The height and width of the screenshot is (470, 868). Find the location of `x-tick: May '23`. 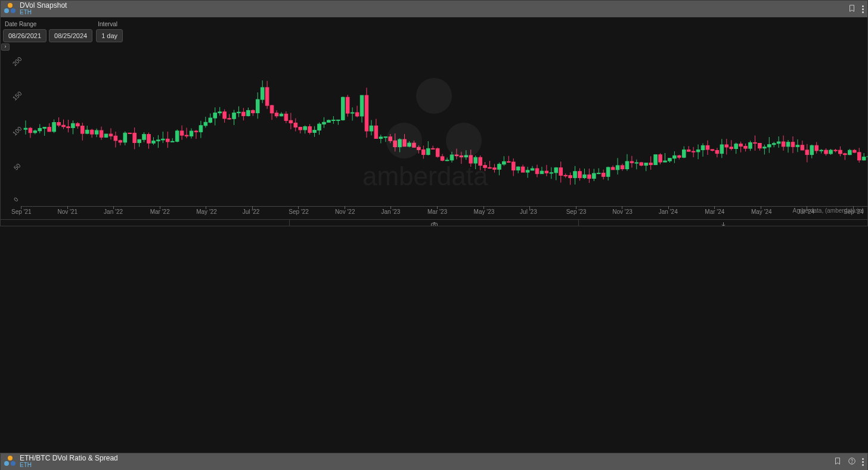

x-tick: May '23 is located at coordinates (484, 212).